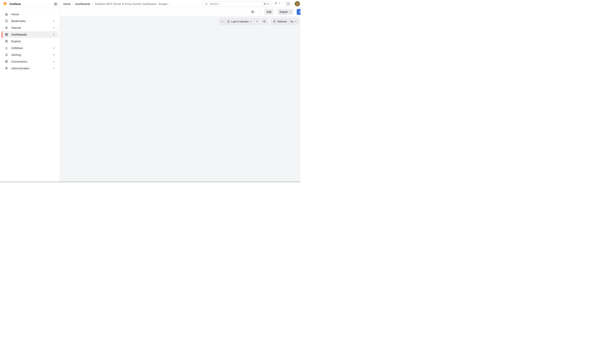 The image size is (601, 364). What do you see at coordinates (16, 55) in the screenshot?
I see `sidebar-item-label: Alerting` at bounding box center [16, 55].